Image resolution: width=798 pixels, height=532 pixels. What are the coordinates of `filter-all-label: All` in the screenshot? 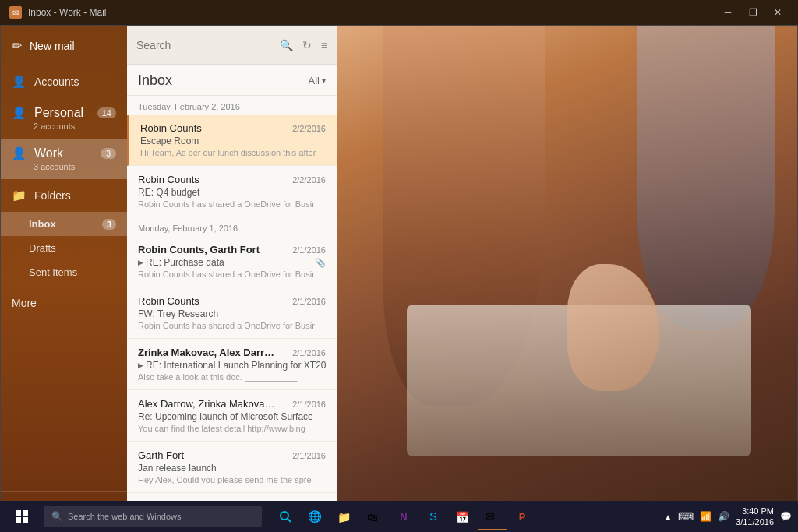 It's located at (314, 81).